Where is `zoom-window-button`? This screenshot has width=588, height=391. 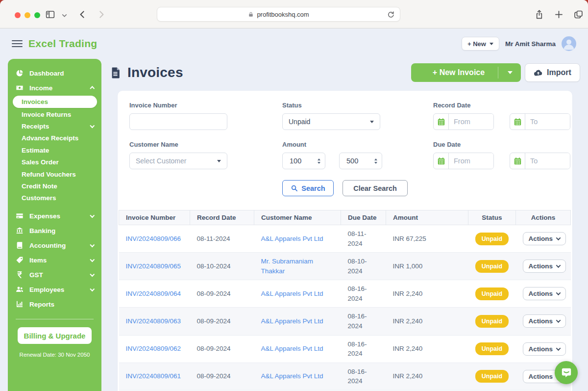 zoom-window-button is located at coordinates (37, 15).